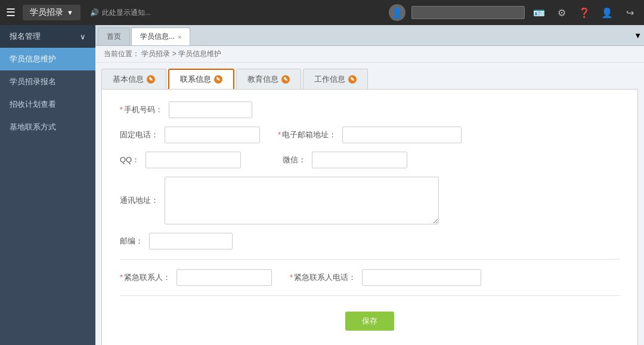 Image resolution: width=644 pixels, height=345 pixels. Describe the element at coordinates (607, 13) in the screenshot. I see `profile-icon-btn: 👤` at that location.